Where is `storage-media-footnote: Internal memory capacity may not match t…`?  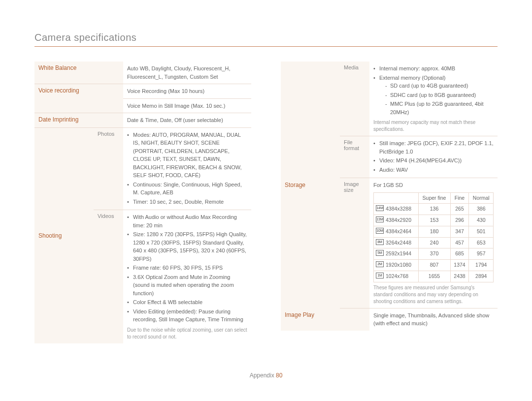 storage-media-footnote: Internal memory capacity may not match t… is located at coordinates (433, 125).